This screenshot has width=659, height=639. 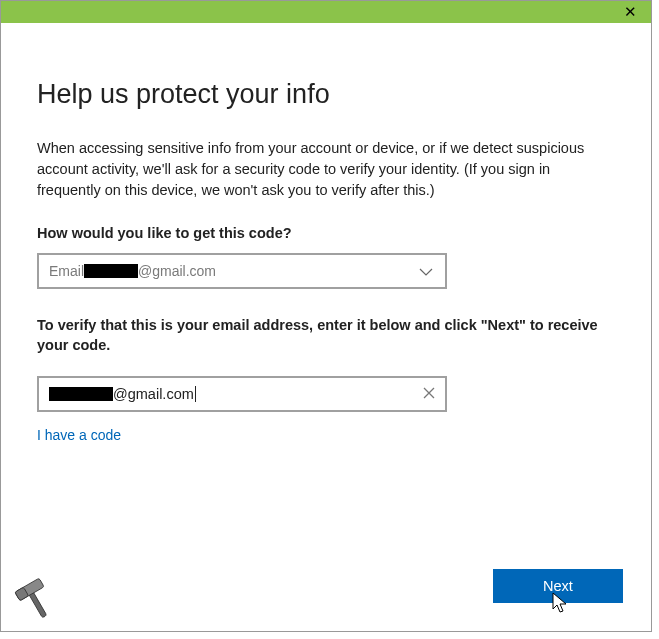 What do you see at coordinates (196, 394) in the screenshot?
I see `text-caret` at bounding box center [196, 394].